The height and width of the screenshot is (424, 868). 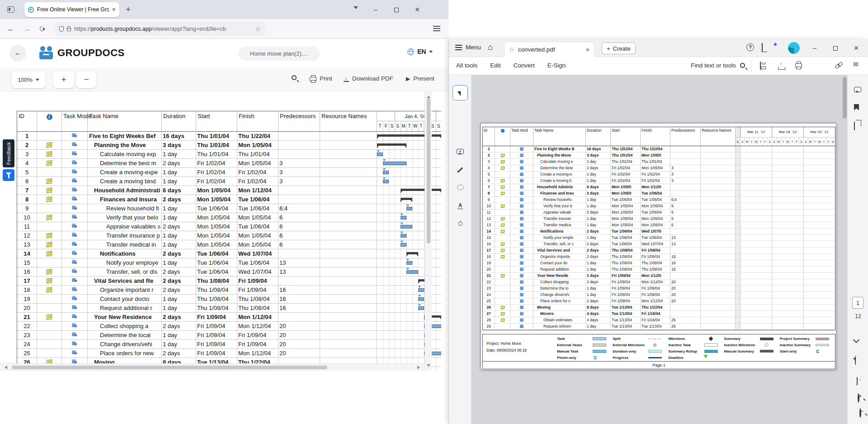 What do you see at coordinates (5, 367) in the screenshot?
I see `scroll-left-arrow` at bounding box center [5, 367].